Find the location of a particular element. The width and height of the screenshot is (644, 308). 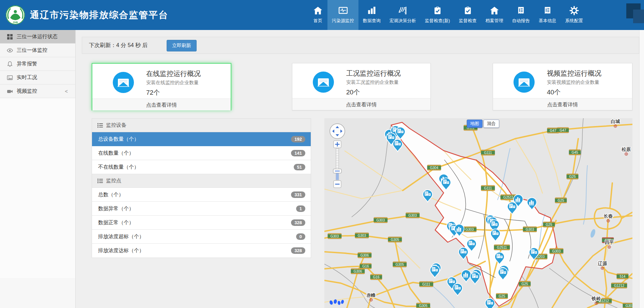

list-icon is located at coordinates (100, 125).